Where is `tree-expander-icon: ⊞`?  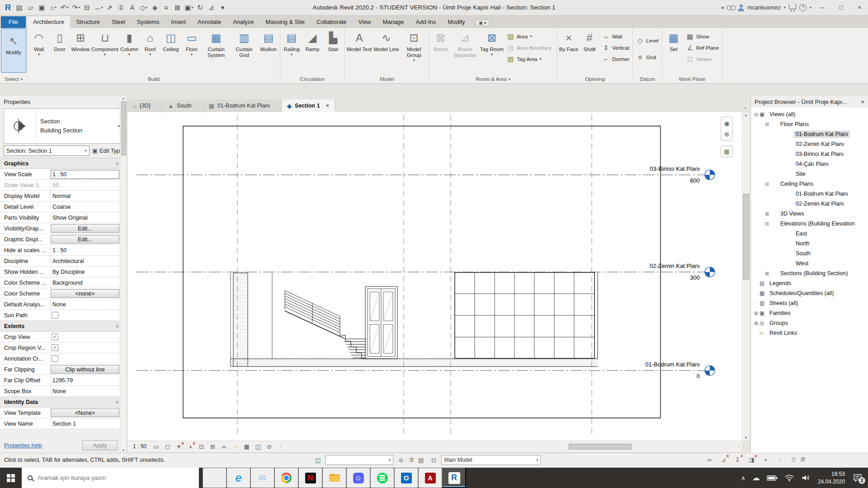
tree-expander-icon: ⊞ is located at coordinates (767, 274).